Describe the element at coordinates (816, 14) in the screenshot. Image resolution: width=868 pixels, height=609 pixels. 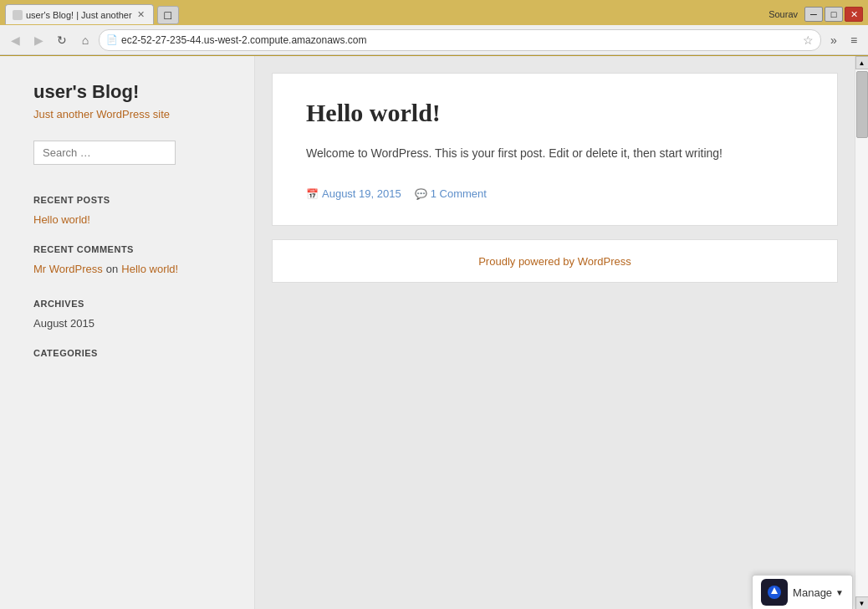
I see `title-bar-controls: Sourav ─ □ ✕` at that location.